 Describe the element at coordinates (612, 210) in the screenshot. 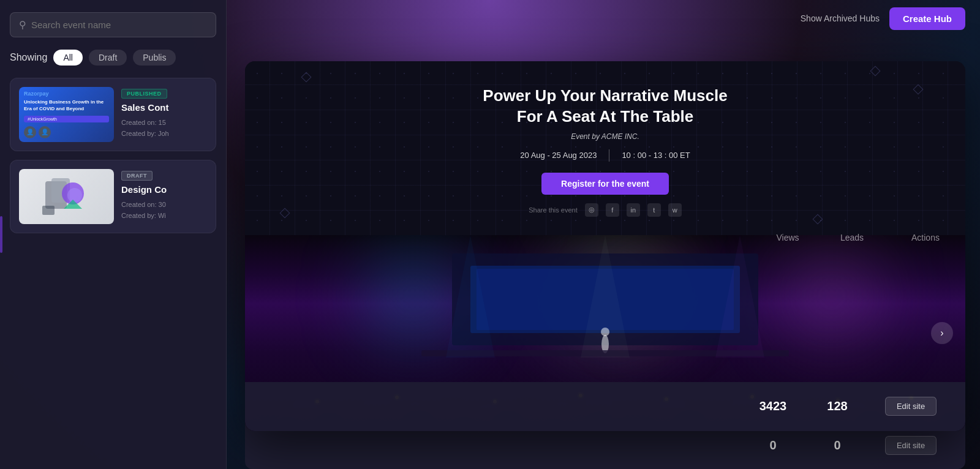

I see `facebook-icon: f` at that location.